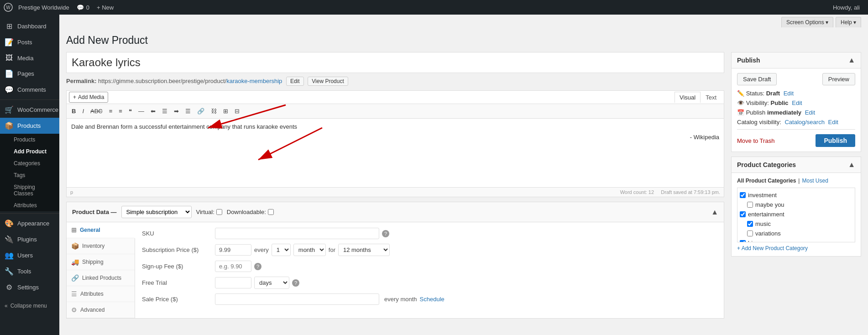 This screenshot has width=868, height=335. I want to click on subscription-period-select: 123, so click(281, 250).